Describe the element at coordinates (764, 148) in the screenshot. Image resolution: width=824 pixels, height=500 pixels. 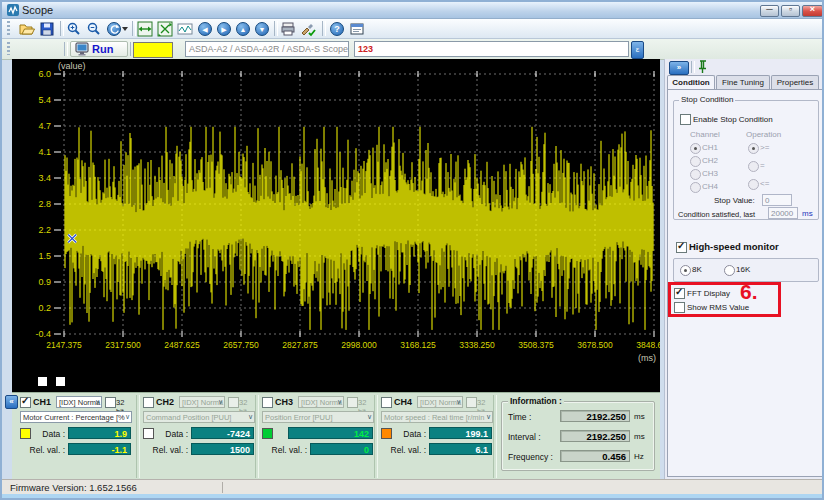
I see `operation-gte-label: >=` at that location.